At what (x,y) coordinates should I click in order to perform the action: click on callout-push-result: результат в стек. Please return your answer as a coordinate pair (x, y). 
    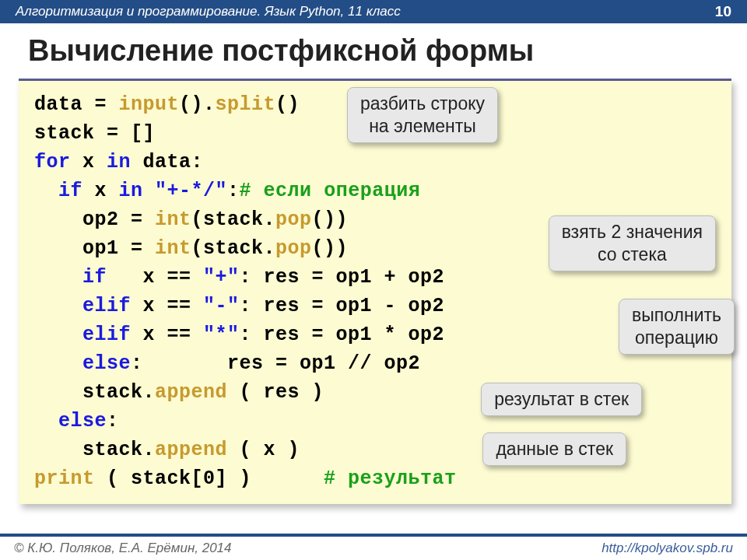
    Looking at the image, I should click on (562, 400).